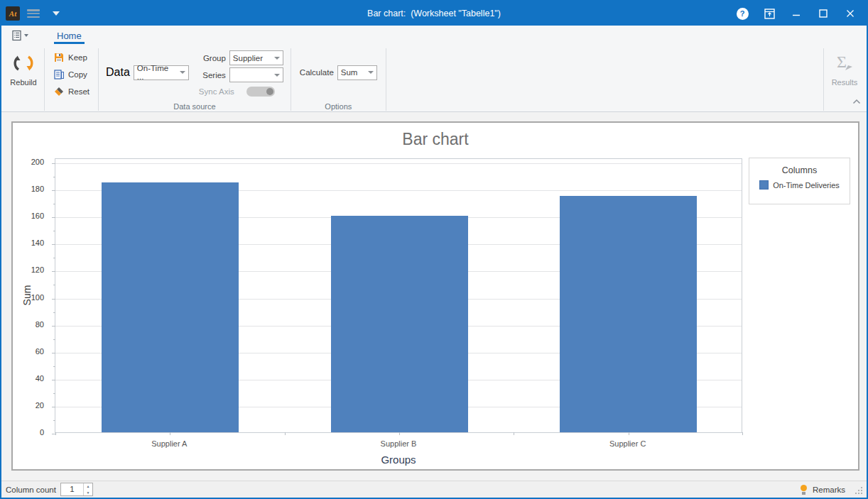 The width and height of the screenshot is (868, 499). Describe the element at coordinates (31, 490) in the screenshot. I see `column-count-label: Column count` at that location.